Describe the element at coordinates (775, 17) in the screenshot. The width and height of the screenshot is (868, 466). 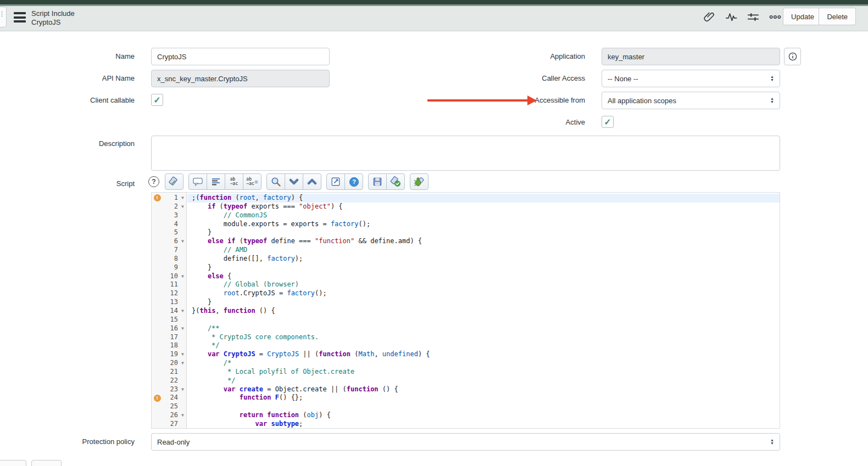
I see `more-options-icon` at that location.